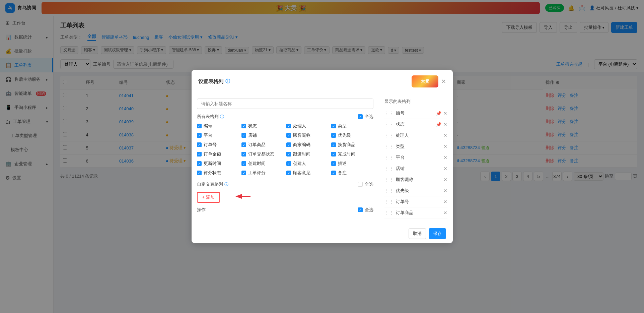 This screenshot has width=644, height=313. I want to click on col-status-checkbox: 状态, so click(263, 126).